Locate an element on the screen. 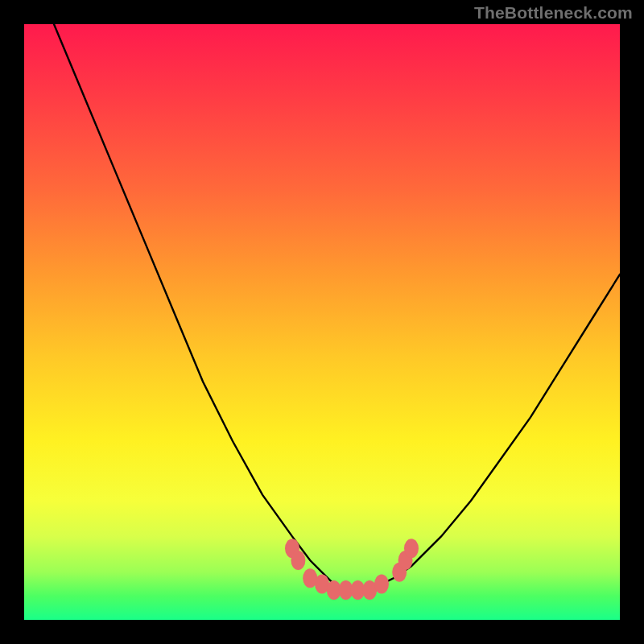  trough-beads is located at coordinates (352, 569).